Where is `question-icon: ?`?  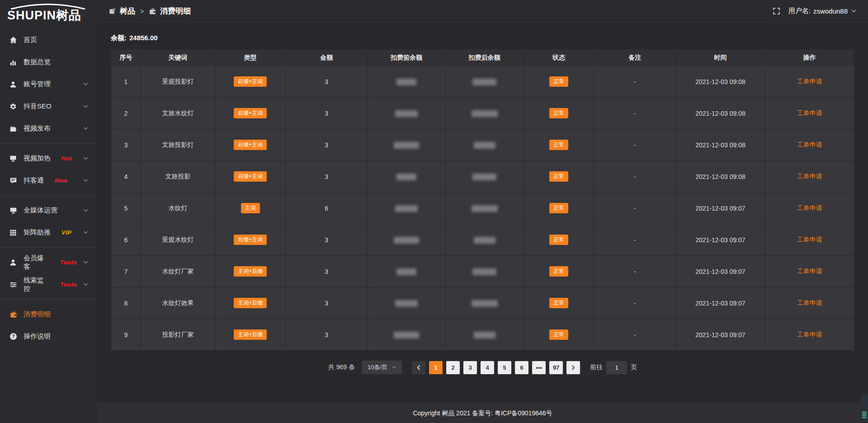
question-icon: ? is located at coordinates (13, 337).